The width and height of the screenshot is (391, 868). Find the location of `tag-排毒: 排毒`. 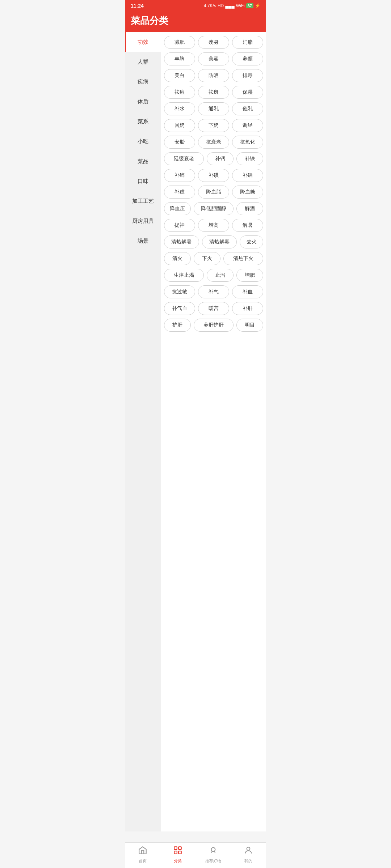

tag-排毒: 排毒 is located at coordinates (248, 76).